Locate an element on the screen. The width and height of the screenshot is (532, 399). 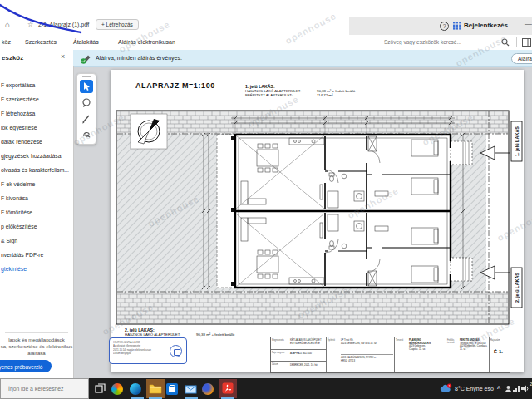
side-label-apartment1: 1. jelű LAKÁS is located at coordinates (517, 141).